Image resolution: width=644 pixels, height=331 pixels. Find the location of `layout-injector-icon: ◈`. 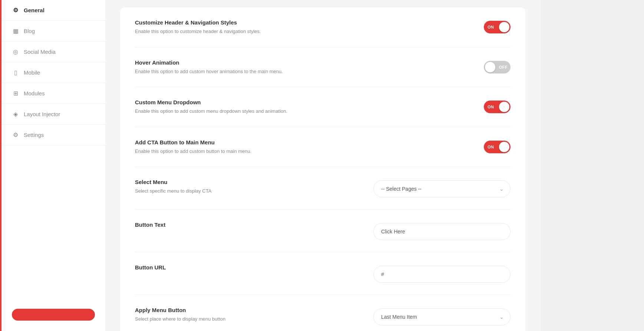

layout-injector-icon: ◈ is located at coordinates (16, 114).